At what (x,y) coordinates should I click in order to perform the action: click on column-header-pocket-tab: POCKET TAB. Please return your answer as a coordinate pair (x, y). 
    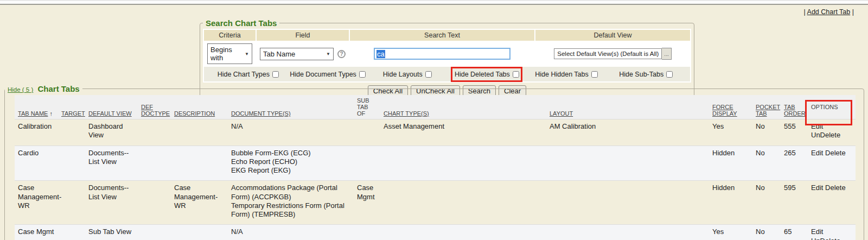
    Looking at the image, I should click on (768, 110).